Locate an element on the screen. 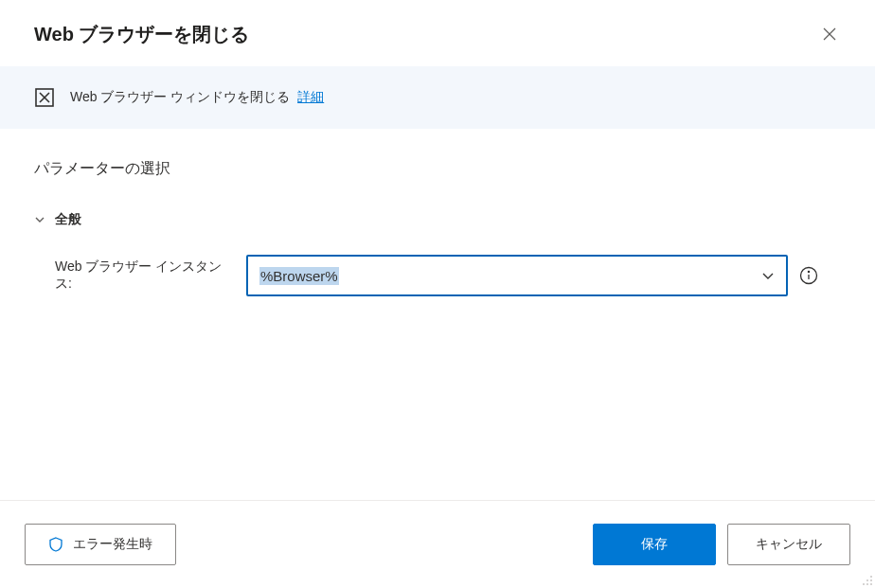 The width and height of the screenshot is (875, 588). on-error-label: エラー発生時 is located at coordinates (113, 544).